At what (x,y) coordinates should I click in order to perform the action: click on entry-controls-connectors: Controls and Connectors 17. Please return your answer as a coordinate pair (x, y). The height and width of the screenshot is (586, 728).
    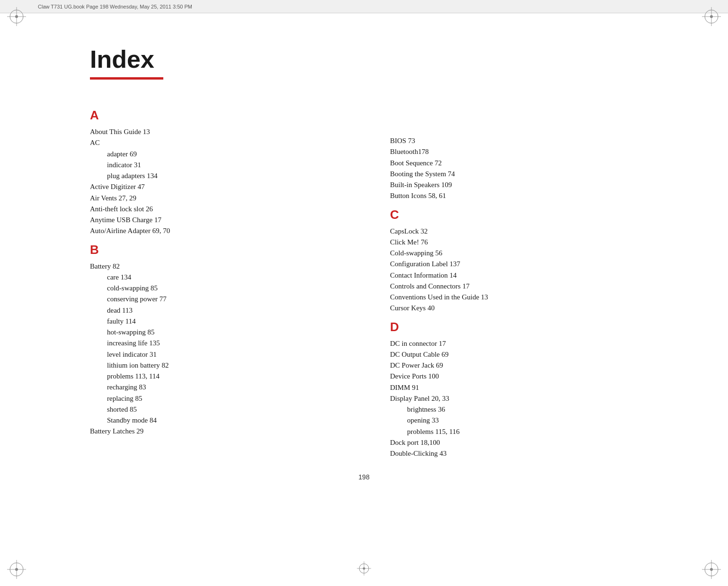
    Looking at the image, I should click on (521, 286).